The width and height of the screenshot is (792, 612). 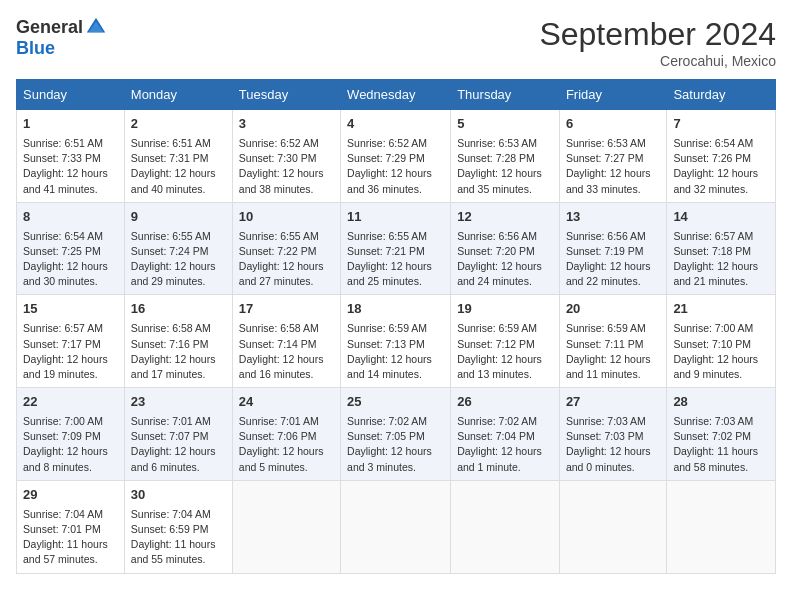 I want to click on day-number: 28, so click(x=721, y=402).